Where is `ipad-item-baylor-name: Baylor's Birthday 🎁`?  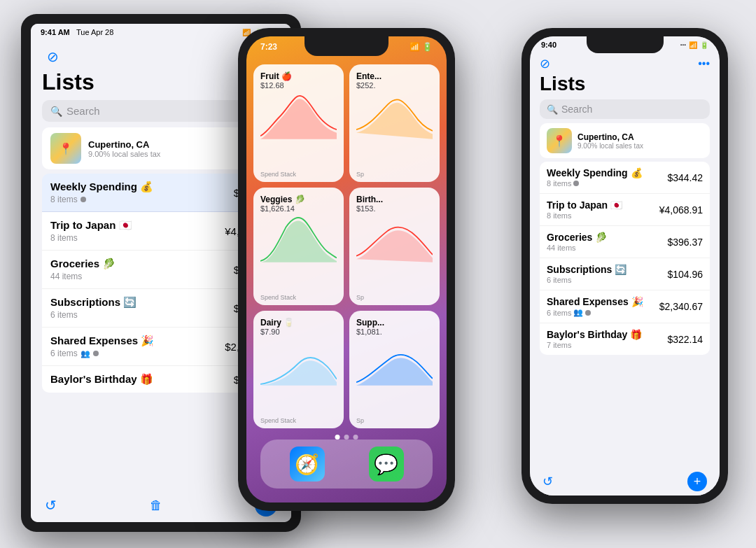
ipad-item-baylor-name: Baylor's Birthday 🎁 is located at coordinates (102, 379).